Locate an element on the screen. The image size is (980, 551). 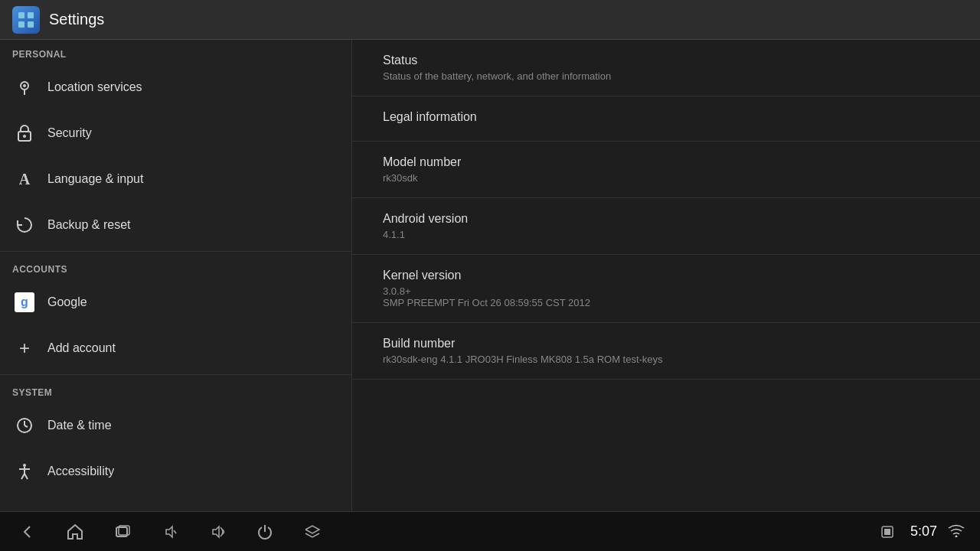
navbar: 5:07 is located at coordinates (490, 531).